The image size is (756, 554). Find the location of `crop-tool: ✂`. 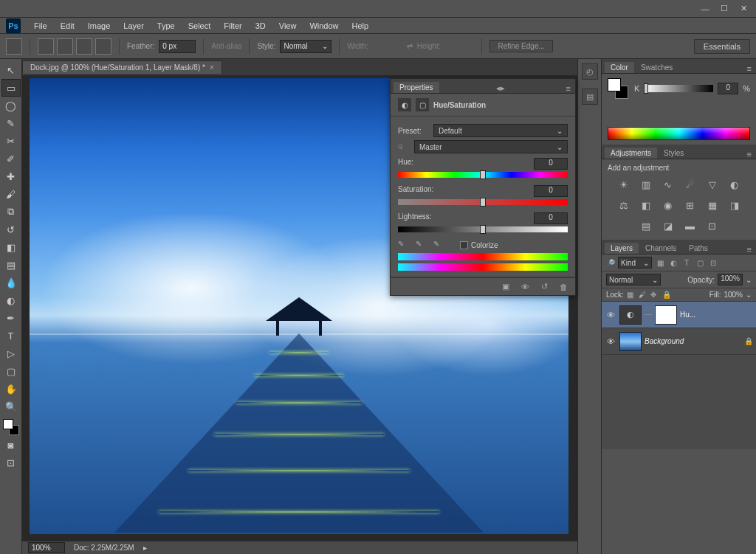

crop-tool: ✂ is located at coordinates (11, 141).